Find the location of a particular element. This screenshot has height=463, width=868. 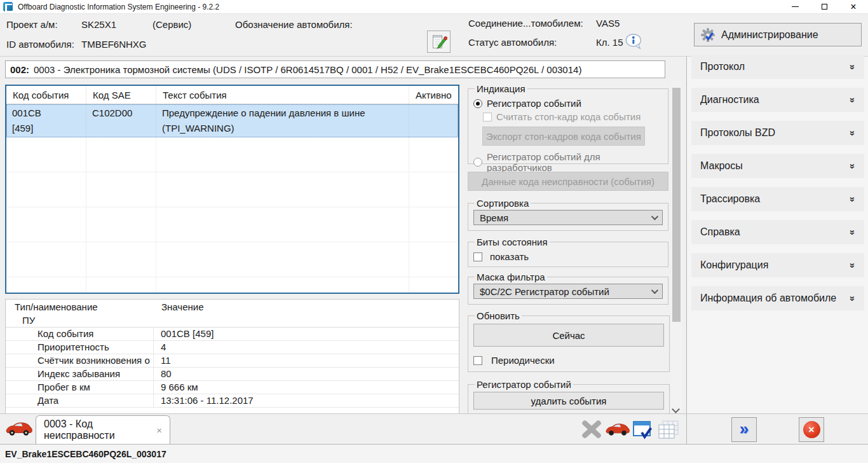

scroll-down-icon is located at coordinates (676, 410).